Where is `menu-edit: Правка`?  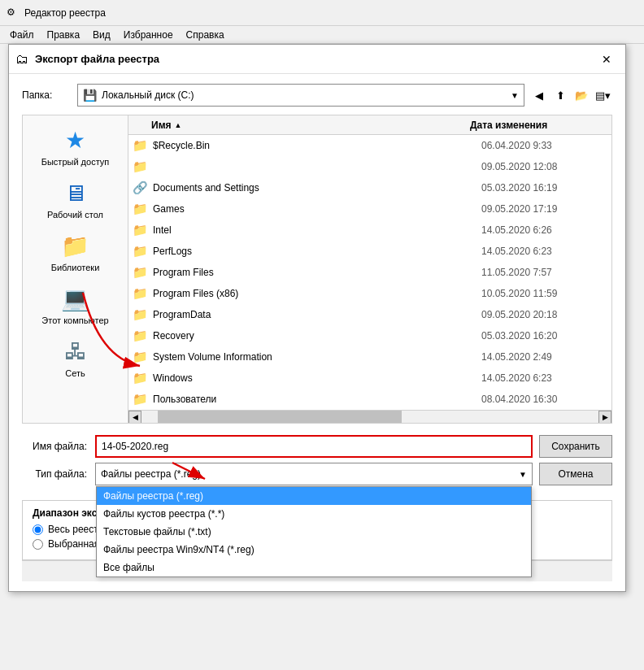 menu-edit: Правка is located at coordinates (63, 35).